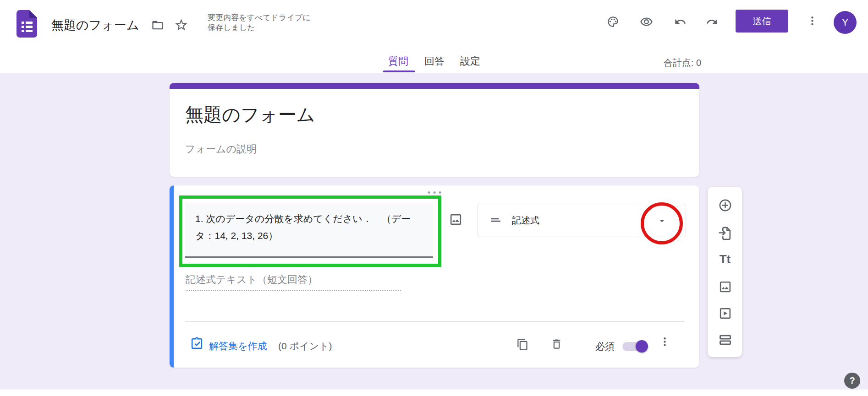  Describe the element at coordinates (238, 346) in the screenshot. I see `create-answer-key-link: 解答集を作成` at that location.